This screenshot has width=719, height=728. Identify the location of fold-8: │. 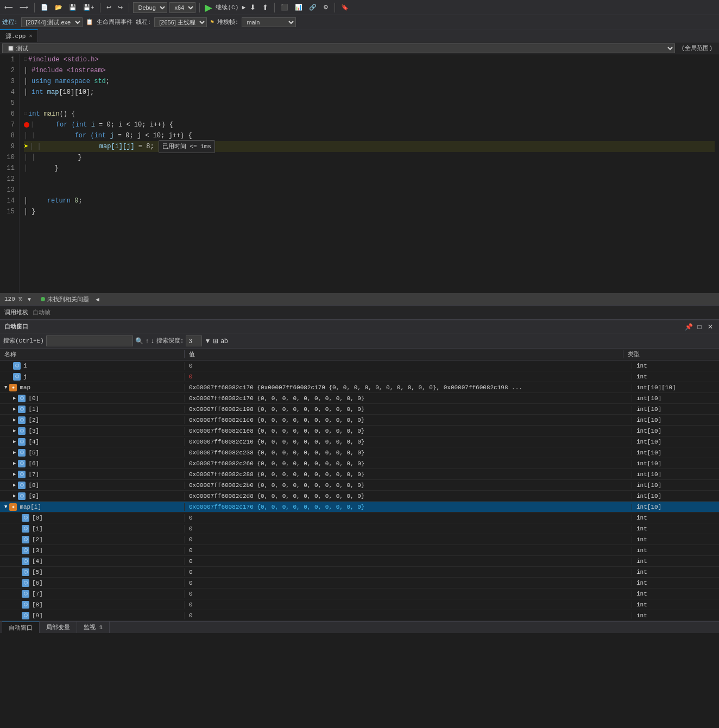
(33, 136).